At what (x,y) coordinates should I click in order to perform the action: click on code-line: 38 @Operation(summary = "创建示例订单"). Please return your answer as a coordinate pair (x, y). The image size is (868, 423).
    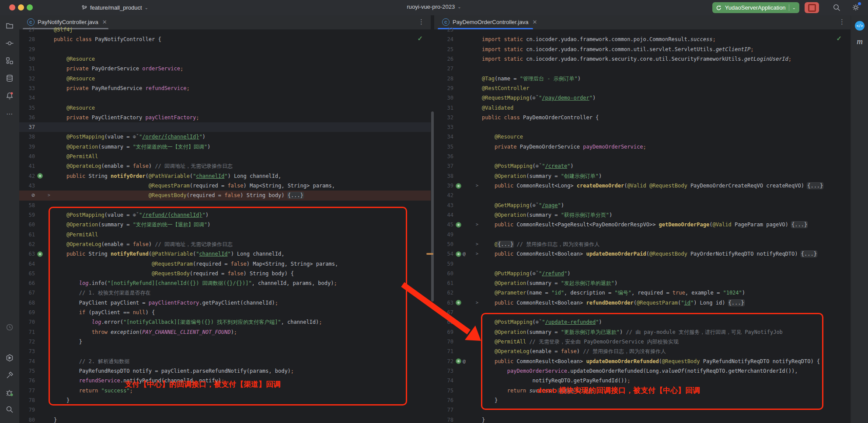
    Looking at the image, I should click on (642, 176).